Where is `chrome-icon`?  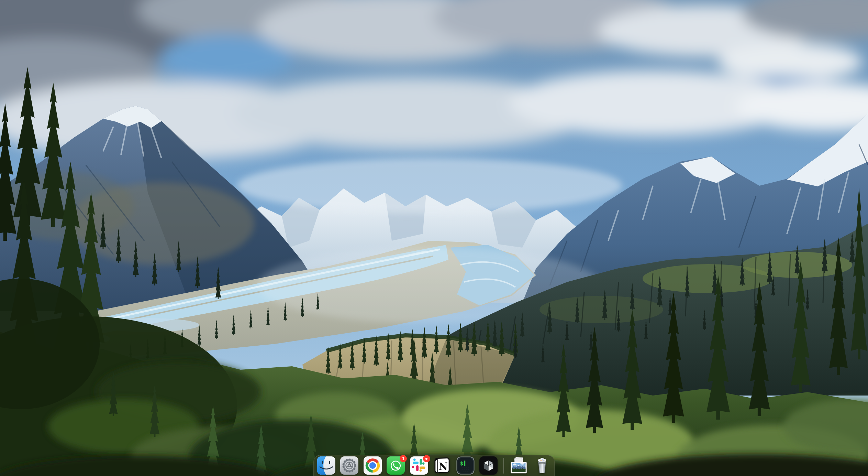
chrome-icon is located at coordinates (372, 466).